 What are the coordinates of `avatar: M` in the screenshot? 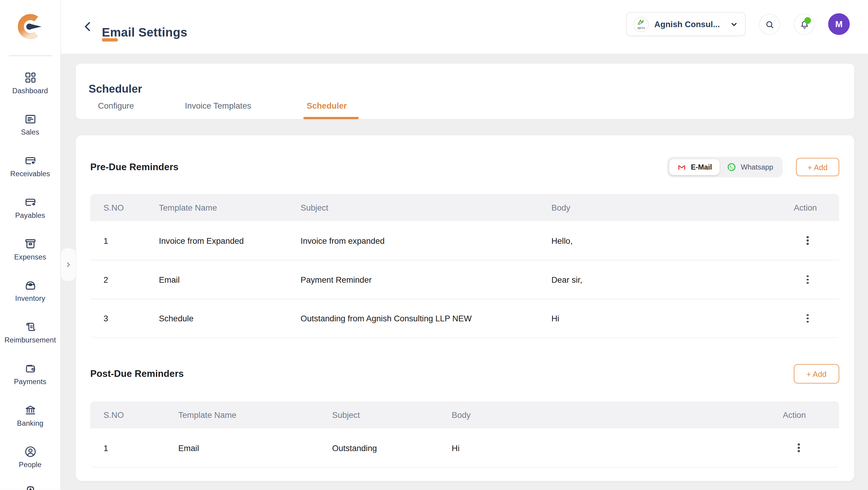 It's located at (839, 24).